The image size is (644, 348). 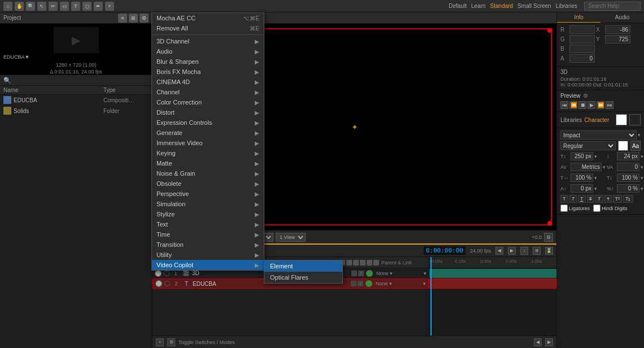 I want to click on nav-libraries: Libraries, so click(x=567, y=6).